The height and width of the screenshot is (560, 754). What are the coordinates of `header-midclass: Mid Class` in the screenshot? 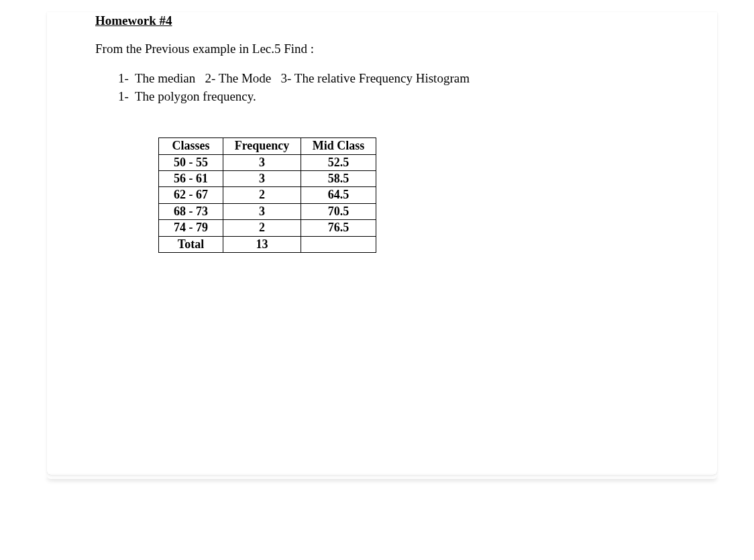 It's located at (339, 146).